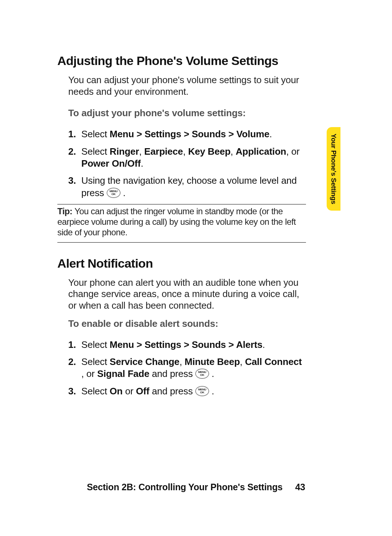  I want to click on tip-text: Tip: You can adjust the ringer volume in…, so click(181, 222).